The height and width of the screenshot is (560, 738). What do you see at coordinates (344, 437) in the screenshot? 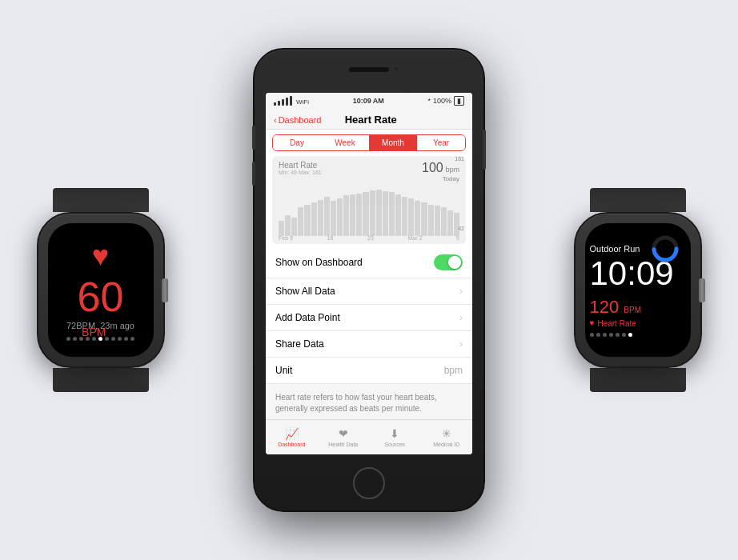
I see `tab-health-data: ❤ Health Data` at bounding box center [344, 437].